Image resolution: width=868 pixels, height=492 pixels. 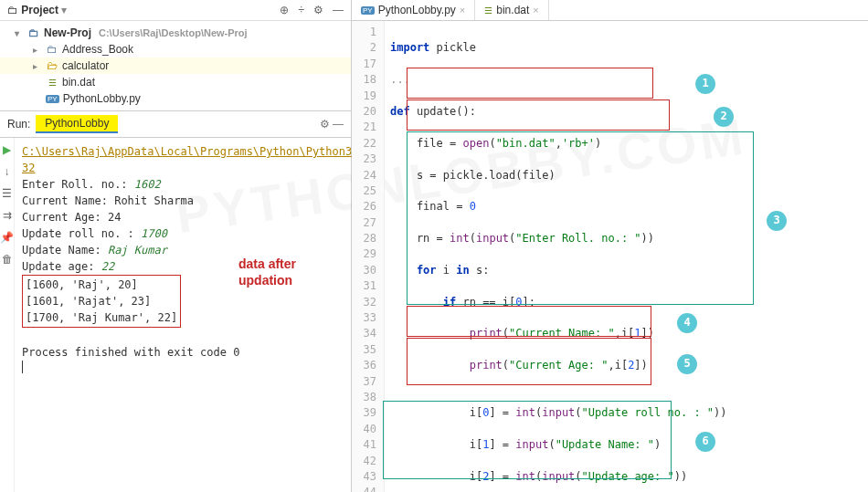 What do you see at coordinates (19, 33) in the screenshot?
I see `expand-icon: ▾` at bounding box center [19, 33].